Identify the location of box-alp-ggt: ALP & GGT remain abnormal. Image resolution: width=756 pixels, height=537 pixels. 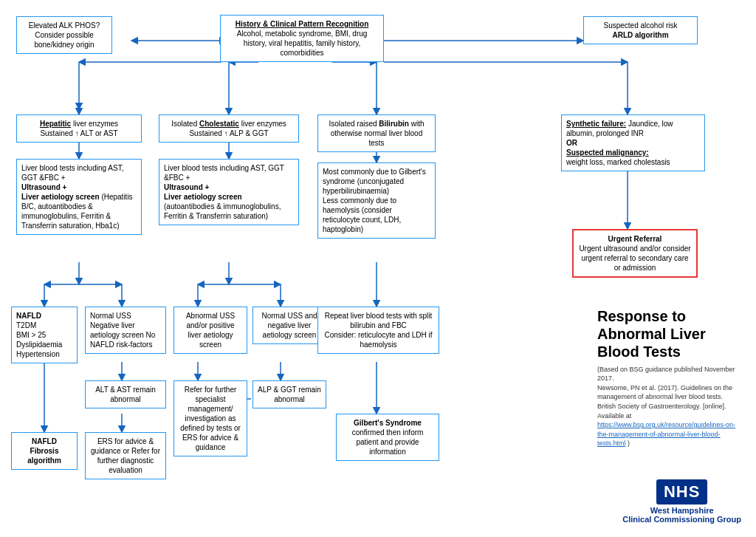
(289, 394).